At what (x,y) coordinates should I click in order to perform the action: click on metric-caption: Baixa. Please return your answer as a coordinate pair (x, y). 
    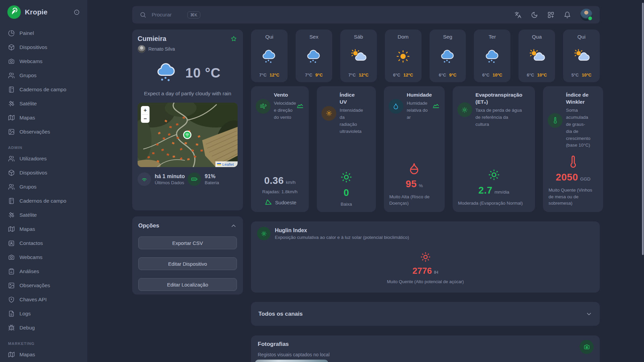
    Looking at the image, I should click on (346, 204).